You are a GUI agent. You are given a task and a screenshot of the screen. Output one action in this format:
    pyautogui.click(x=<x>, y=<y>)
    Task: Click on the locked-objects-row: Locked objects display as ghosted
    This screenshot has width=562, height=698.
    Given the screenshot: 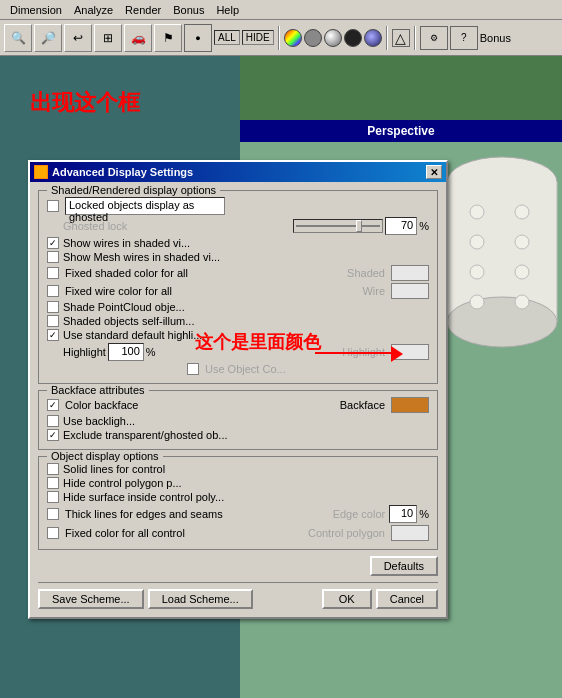 What is the action you would take?
    pyautogui.click(x=238, y=206)
    